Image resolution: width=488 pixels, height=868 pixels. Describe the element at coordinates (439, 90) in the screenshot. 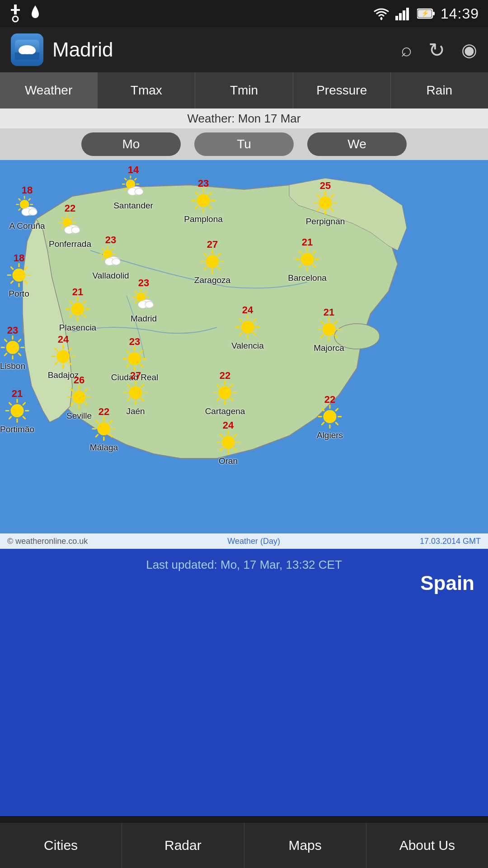

I see `tab-rain: Rain` at that location.